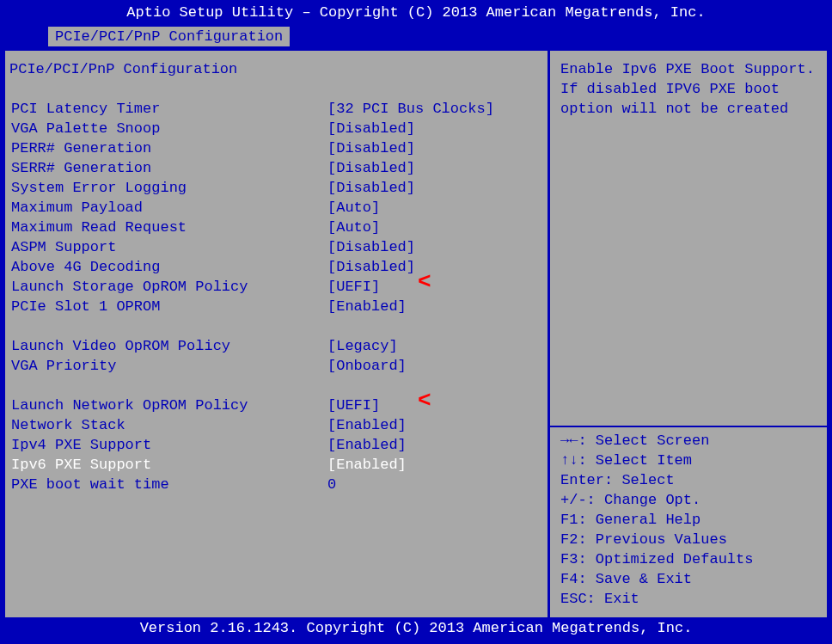  Describe the element at coordinates (277, 208) in the screenshot. I see `setting-row: Maximum Payload[Auto]` at that location.